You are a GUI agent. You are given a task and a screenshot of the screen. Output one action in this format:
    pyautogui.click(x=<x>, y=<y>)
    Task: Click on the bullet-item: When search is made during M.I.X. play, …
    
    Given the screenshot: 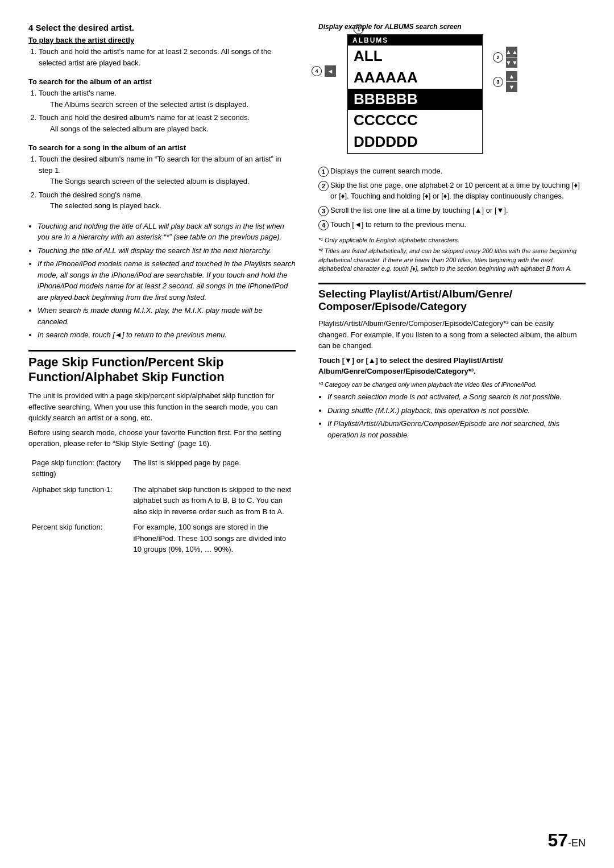 What is the action you would take?
    pyautogui.click(x=167, y=316)
    